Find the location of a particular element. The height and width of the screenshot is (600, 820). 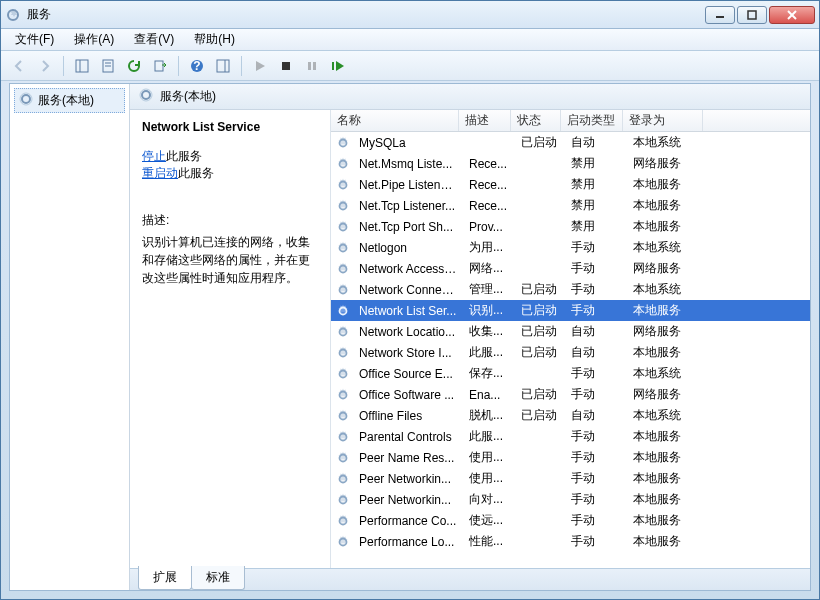

restart-service-line: 重启动此服务 is located at coordinates (230, 174).